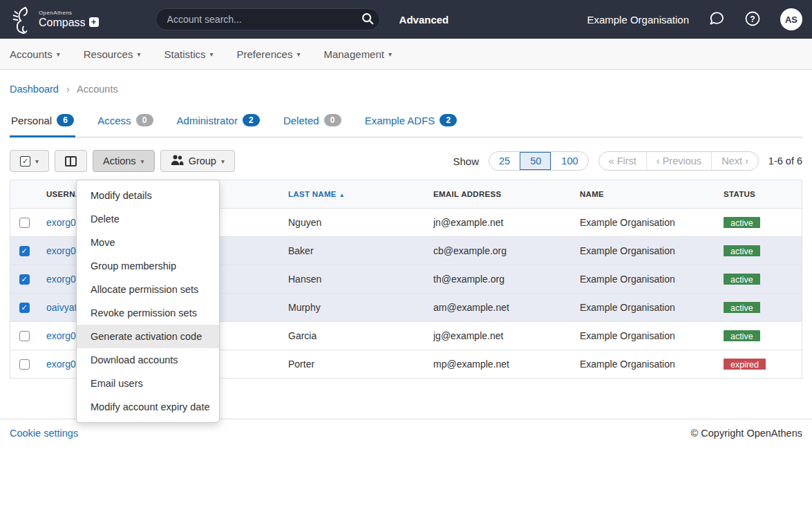 Image resolution: width=812 pixels, height=514 pixels. I want to click on show-label: Show, so click(466, 162).